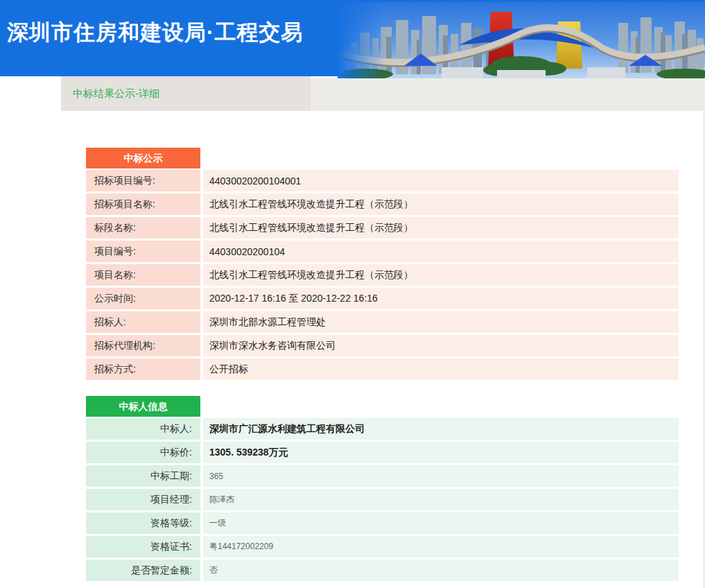 This screenshot has width=705, height=588. I want to click on row-value: 365, so click(441, 476).